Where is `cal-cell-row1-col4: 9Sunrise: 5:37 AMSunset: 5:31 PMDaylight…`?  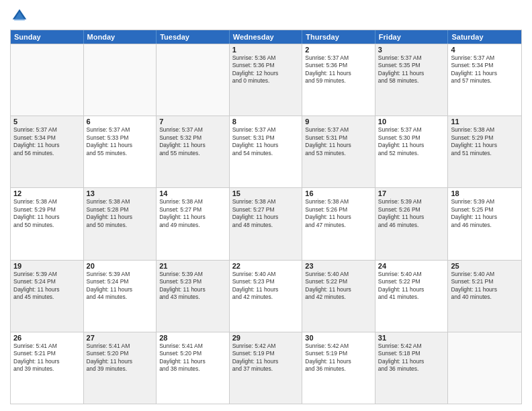 cal-cell-row1-col4: 9Sunrise: 5:37 AMSunset: 5:31 PMDaylight… is located at coordinates (339, 152).